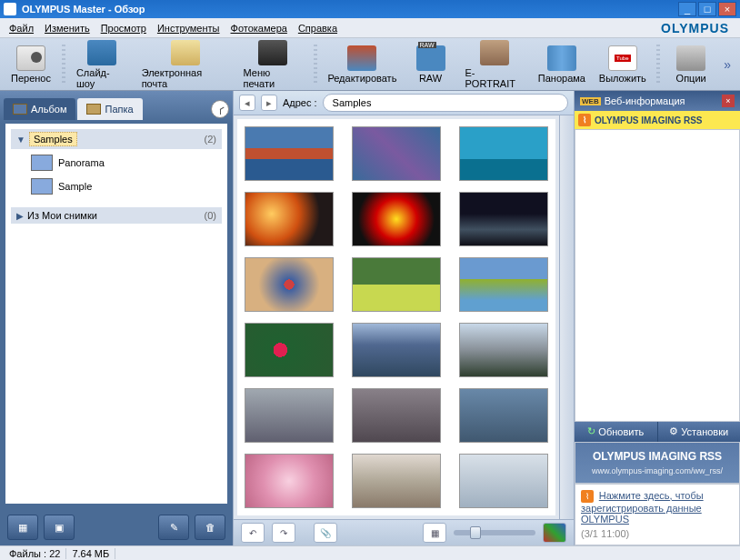 This screenshot has height=560, width=740. I want to click on rotate-right-button: ↷, so click(284, 533).